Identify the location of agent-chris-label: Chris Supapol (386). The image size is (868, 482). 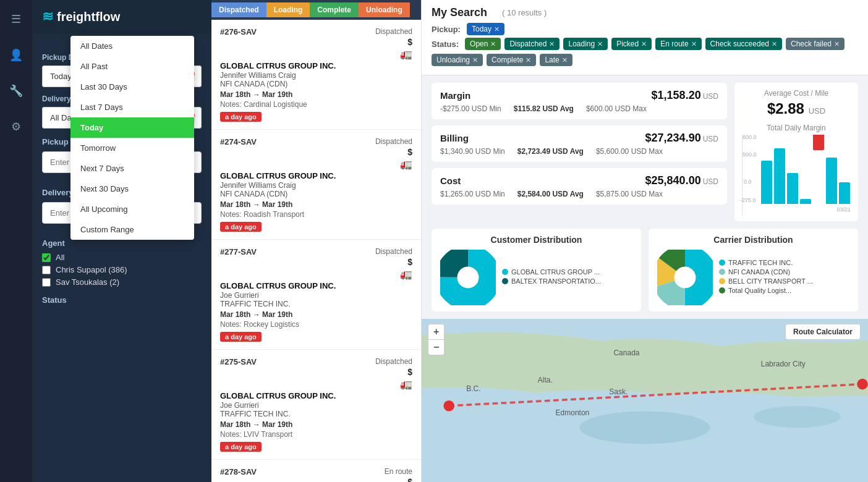
(91, 269).